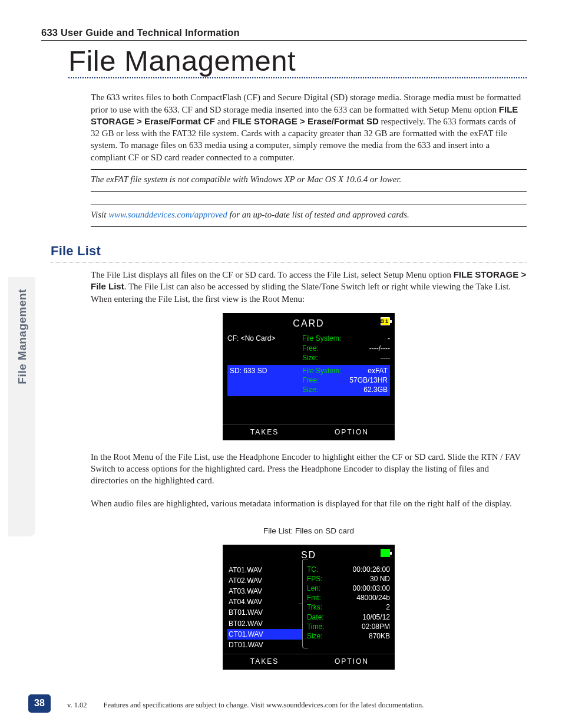 This screenshot has width=562, height=728. What do you see at coordinates (265, 624) in the screenshot?
I see `file-entry: BT02.WAV` at bounding box center [265, 624].